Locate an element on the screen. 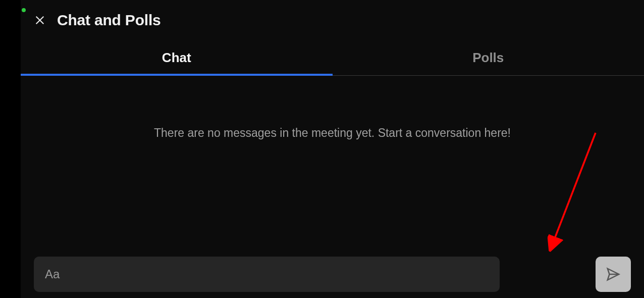 The image size is (644, 298). tab-polls: Polls is located at coordinates (489, 58).